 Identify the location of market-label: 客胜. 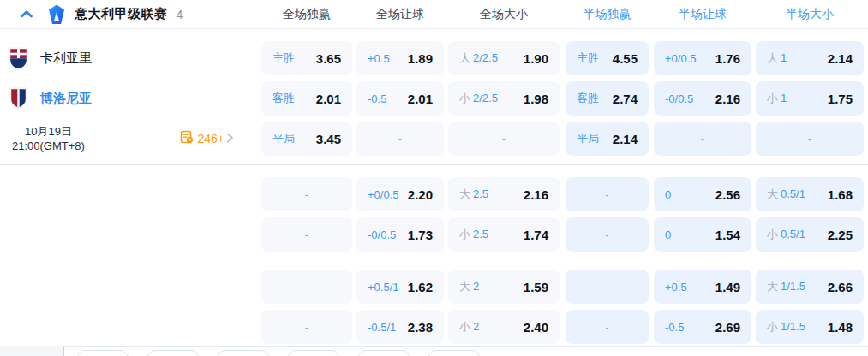
(588, 98).